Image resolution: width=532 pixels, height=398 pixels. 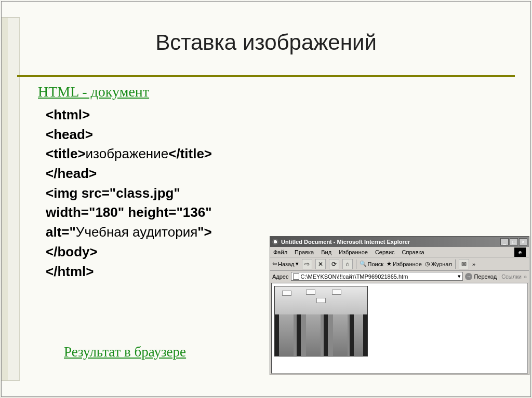 I want to click on toolbar: ⇦ Назад ▾ ⇨ ✕ ⟳ ⌂ 🔍 Поиск ★ Избранное ◷ …, so click(x=400, y=264).